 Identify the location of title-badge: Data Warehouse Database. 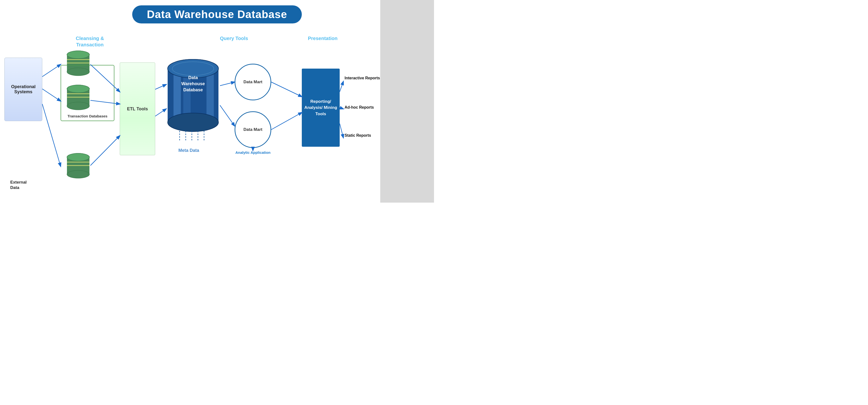
(217, 14).